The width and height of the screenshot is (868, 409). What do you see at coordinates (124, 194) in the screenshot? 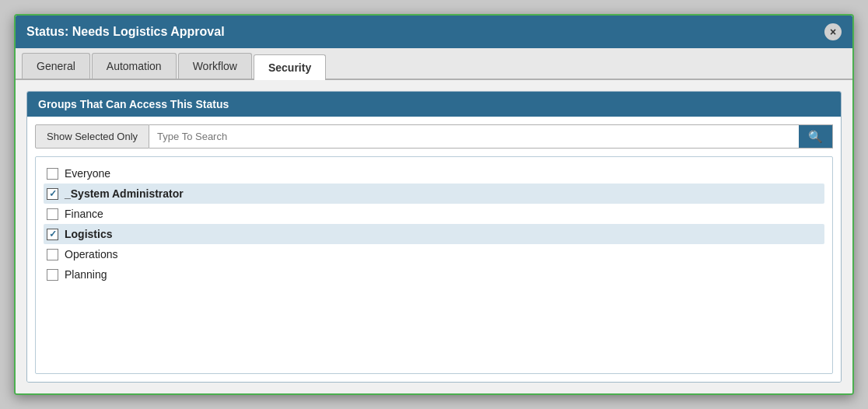
I see `group-label-system_admin: _System Administrator` at bounding box center [124, 194].